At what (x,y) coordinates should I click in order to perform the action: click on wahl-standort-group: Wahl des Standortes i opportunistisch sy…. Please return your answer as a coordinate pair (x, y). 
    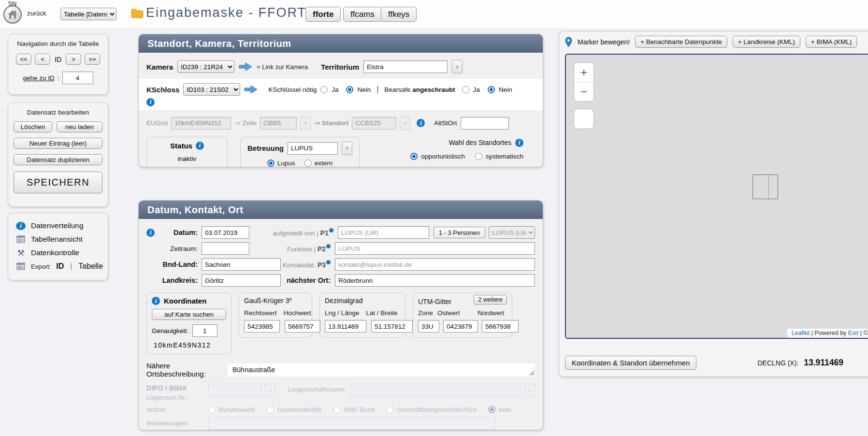
    Looking at the image, I should click on (463, 148).